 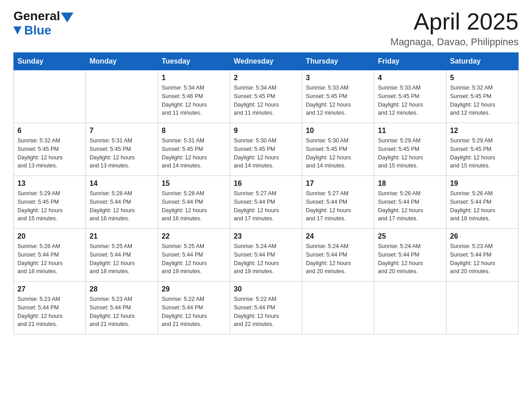 What do you see at coordinates (194, 184) in the screenshot?
I see `day-number: 15` at bounding box center [194, 184].